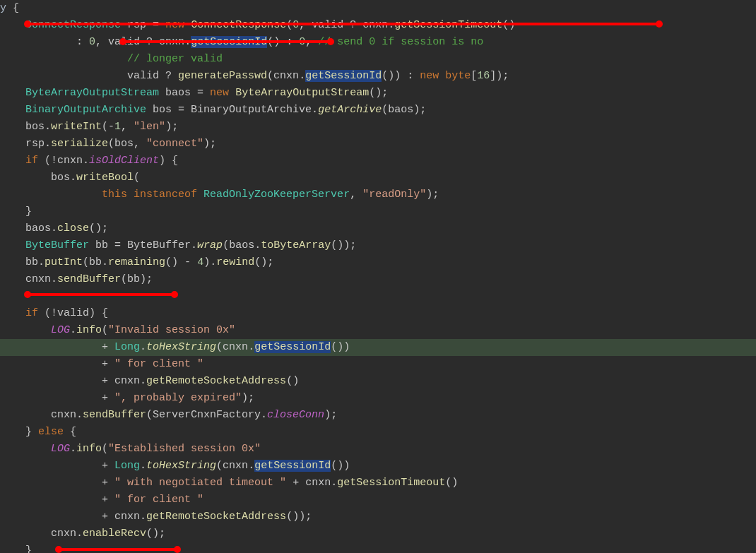 The image size is (756, 553). Describe the element at coordinates (341, 466) in the screenshot. I see `code-token: ())` at that location.